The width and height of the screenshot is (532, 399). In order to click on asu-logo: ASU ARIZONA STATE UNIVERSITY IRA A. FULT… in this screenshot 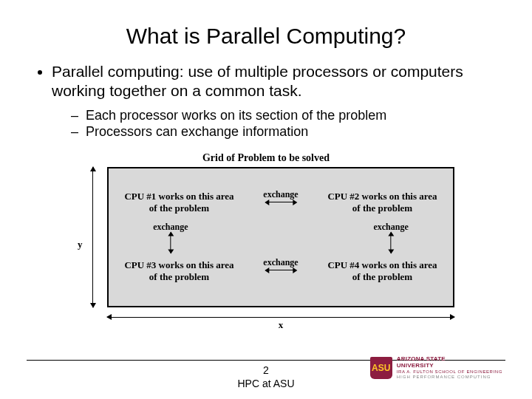, I will do `click(436, 368)`.